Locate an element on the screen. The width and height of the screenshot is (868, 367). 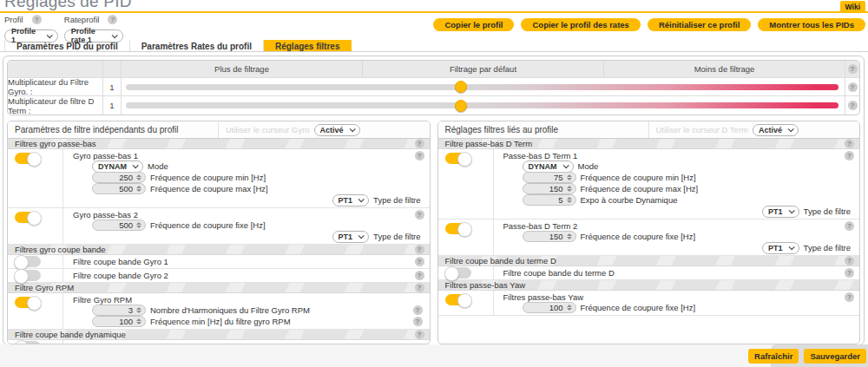
gyro-lowpass1-max-input: 500 is located at coordinates (119, 189).